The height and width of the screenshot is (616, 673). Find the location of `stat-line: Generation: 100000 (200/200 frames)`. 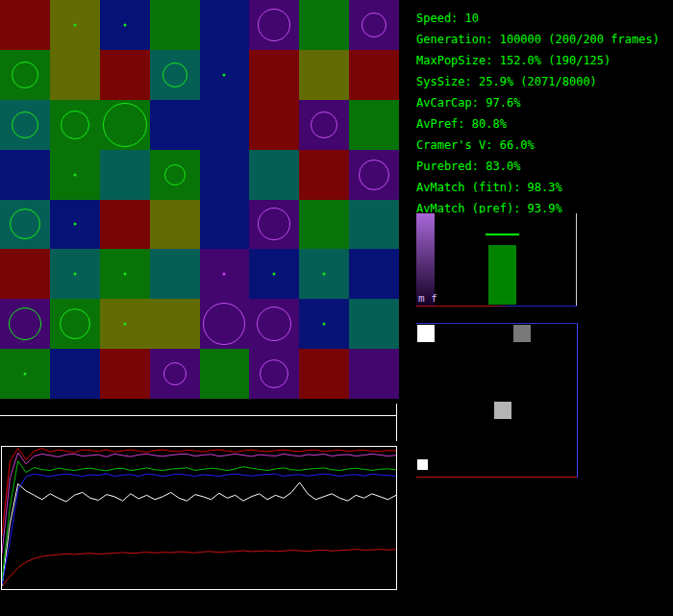

stat-line: Generation: 100000 (200/200 frames) is located at coordinates (538, 39).